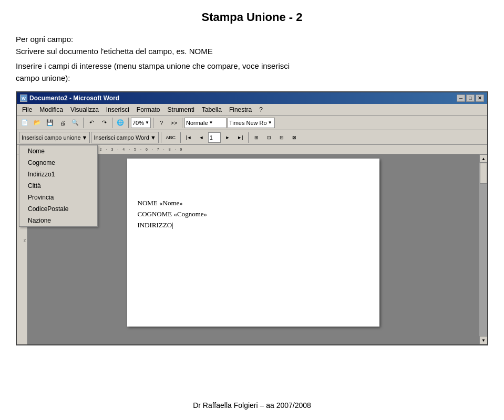 The height and width of the screenshot is (420, 504). I want to click on menu-inserisci: Inserisci, so click(118, 110).